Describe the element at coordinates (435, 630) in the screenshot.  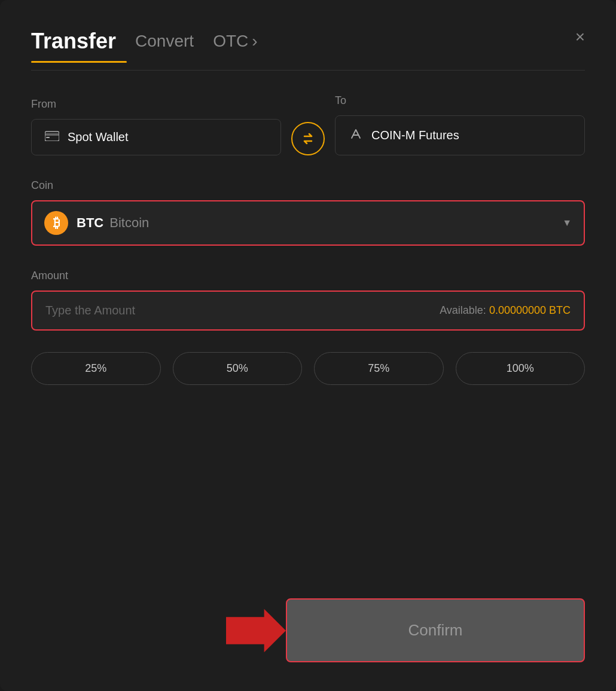
I see `confirm-button: Confirm` at that location.